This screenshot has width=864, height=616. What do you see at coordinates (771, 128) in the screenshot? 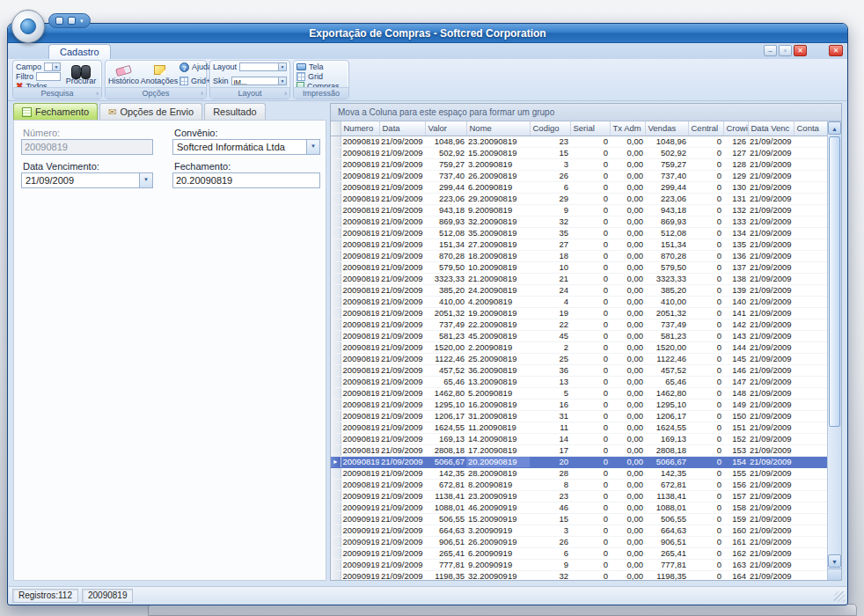
I see `column-header-data-venc: Data Venc` at bounding box center [771, 128].